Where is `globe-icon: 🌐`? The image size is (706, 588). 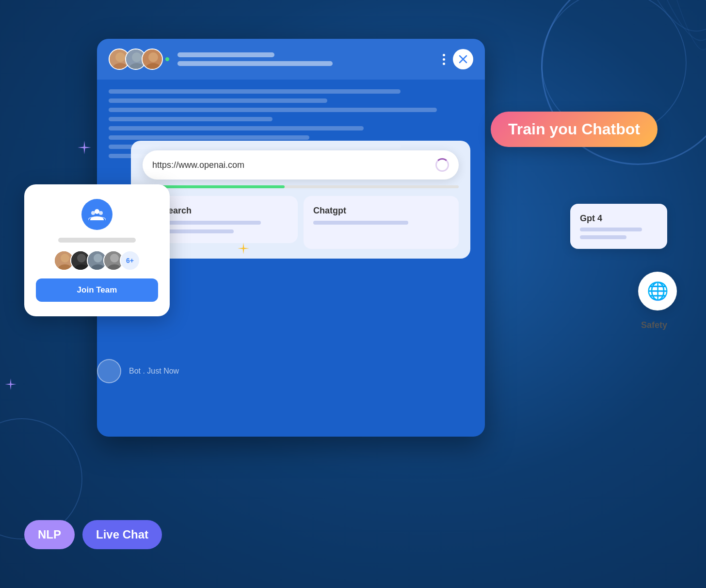 globe-icon: 🌐 is located at coordinates (658, 291).